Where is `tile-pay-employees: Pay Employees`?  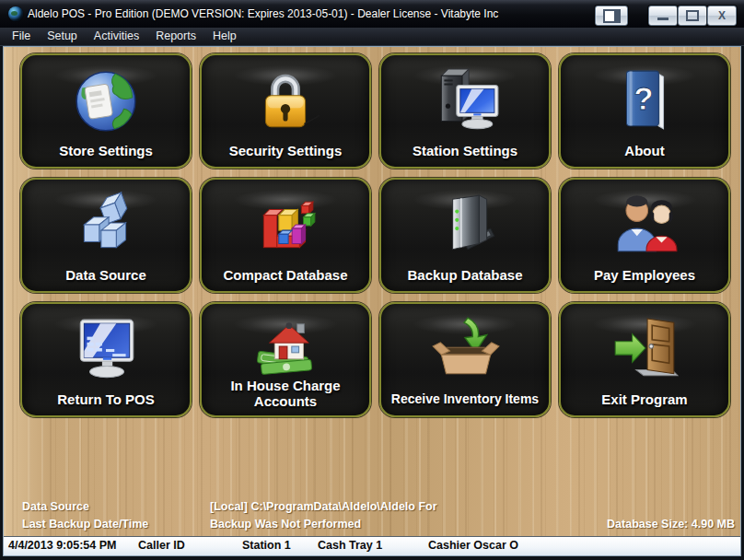 tile-pay-employees: Pay Employees is located at coordinates (645, 236).